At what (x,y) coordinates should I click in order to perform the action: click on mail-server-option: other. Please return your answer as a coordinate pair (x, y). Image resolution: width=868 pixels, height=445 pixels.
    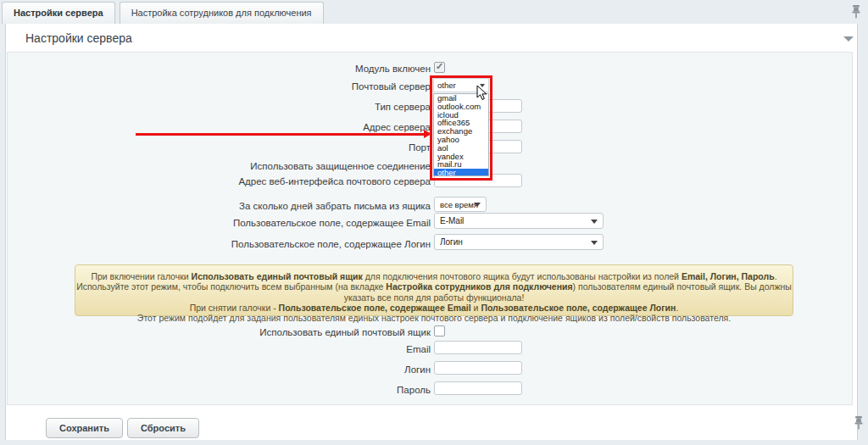
    Looking at the image, I should click on (461, 173).